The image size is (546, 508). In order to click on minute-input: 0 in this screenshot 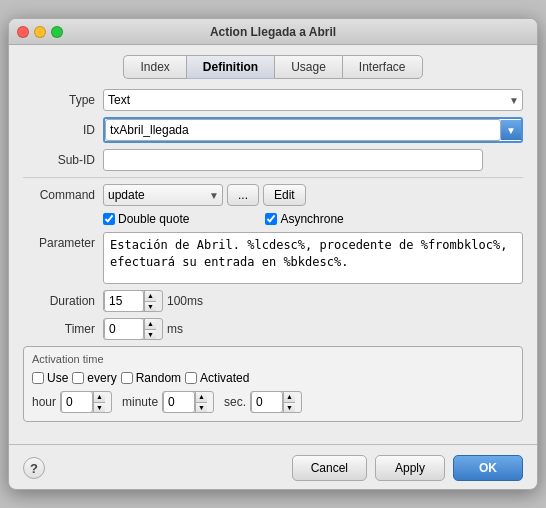, I will do `click(179, 402)`.